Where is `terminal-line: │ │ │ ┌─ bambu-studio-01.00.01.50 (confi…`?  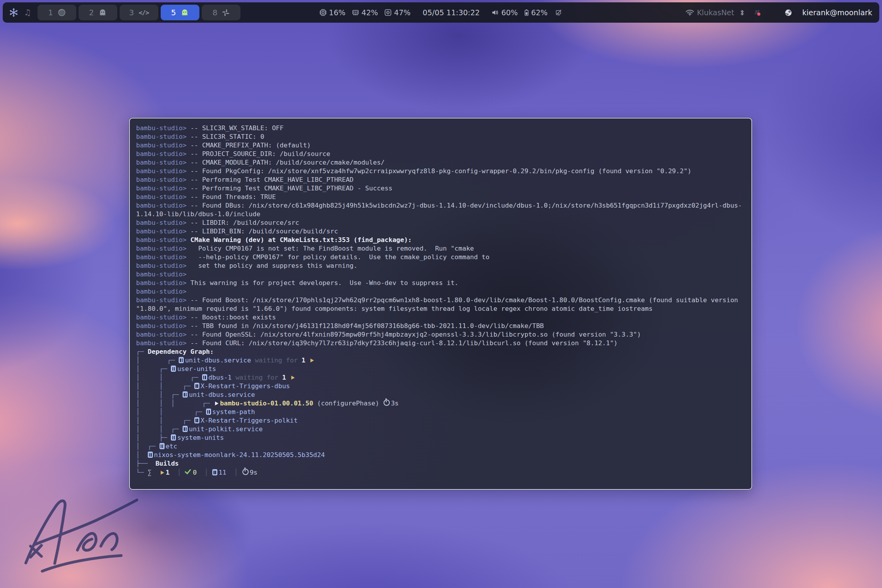 terminal-line: │ │ │ ┌─ bambu-studio-01.00.01.50 (confi… is located at coordinates (441, 403).